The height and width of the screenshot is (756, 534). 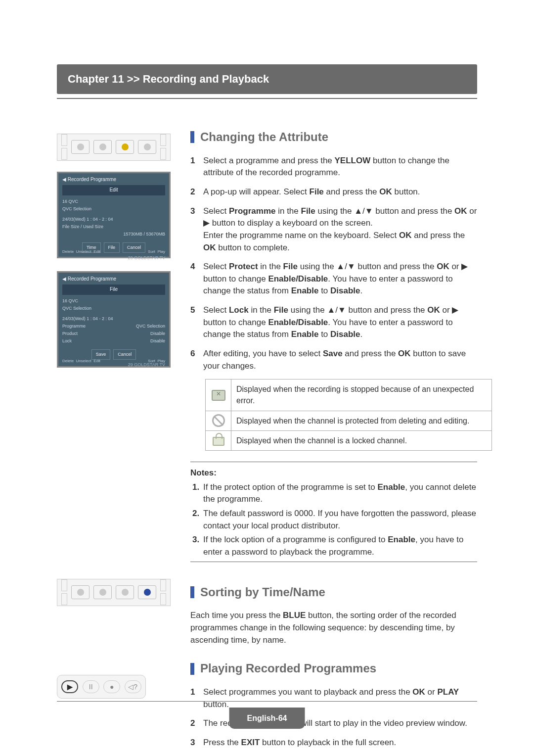 What do you see at coordinates (334, 138) in the screenshot?
I see `section-title-attribute: Changing the Attribute` at bounding box center [334, 138].